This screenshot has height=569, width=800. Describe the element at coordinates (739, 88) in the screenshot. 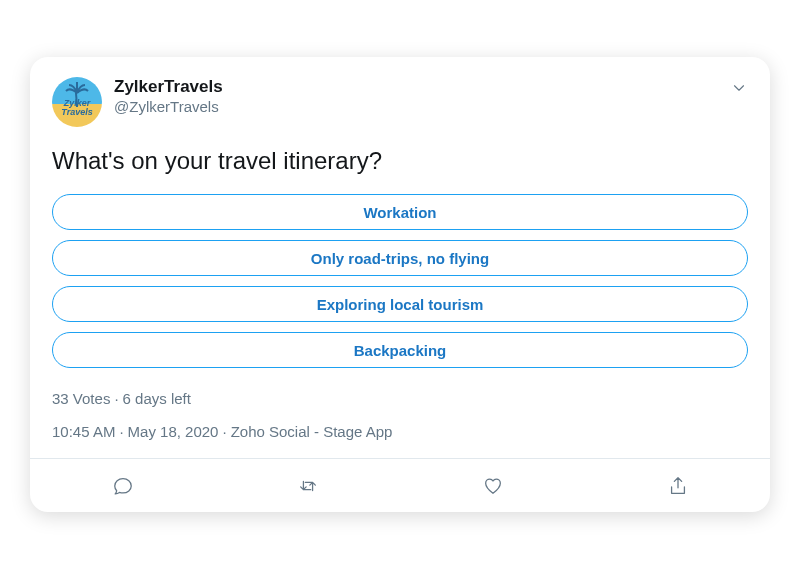

I see `chevron-down-icon` at that location.